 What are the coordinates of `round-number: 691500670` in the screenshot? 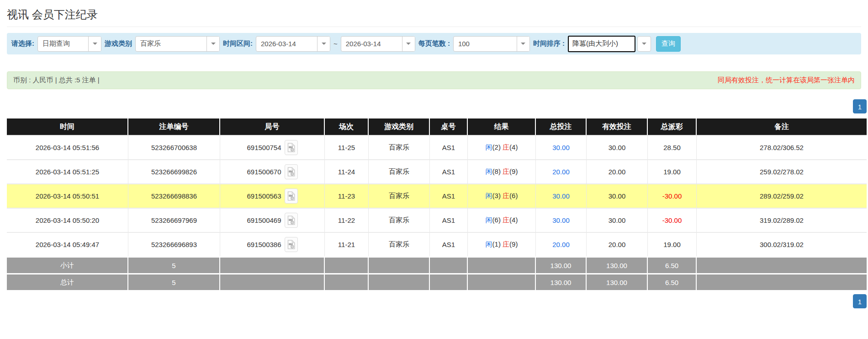 It's located at (264, 172).